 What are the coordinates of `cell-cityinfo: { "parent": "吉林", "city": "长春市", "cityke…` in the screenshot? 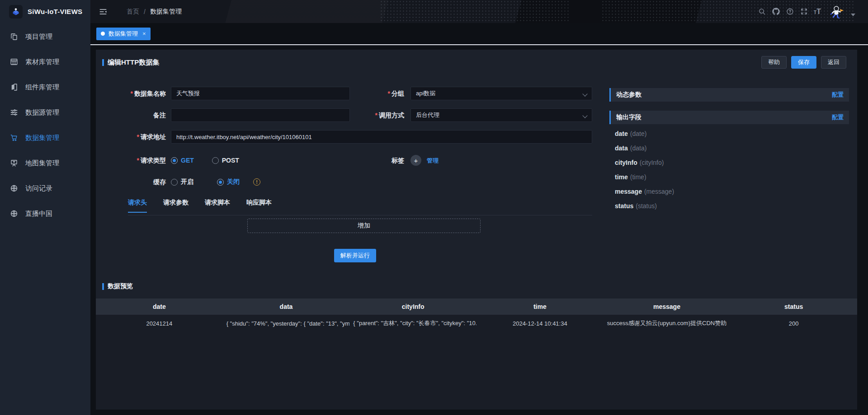 It's located at (413, 323).